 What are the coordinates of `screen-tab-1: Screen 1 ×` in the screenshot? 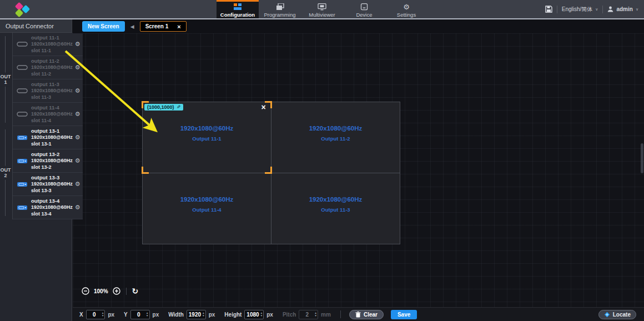 It's located at (163, 27).